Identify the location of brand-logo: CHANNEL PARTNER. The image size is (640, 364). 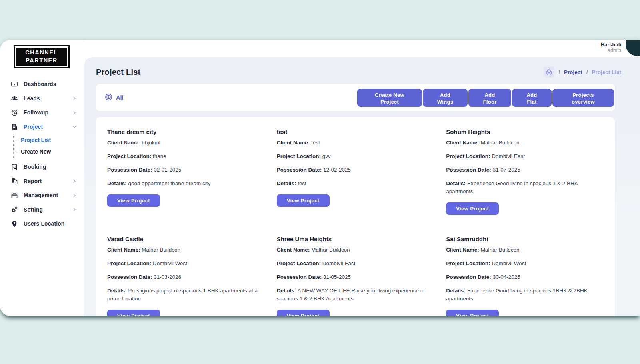
(42, 57).